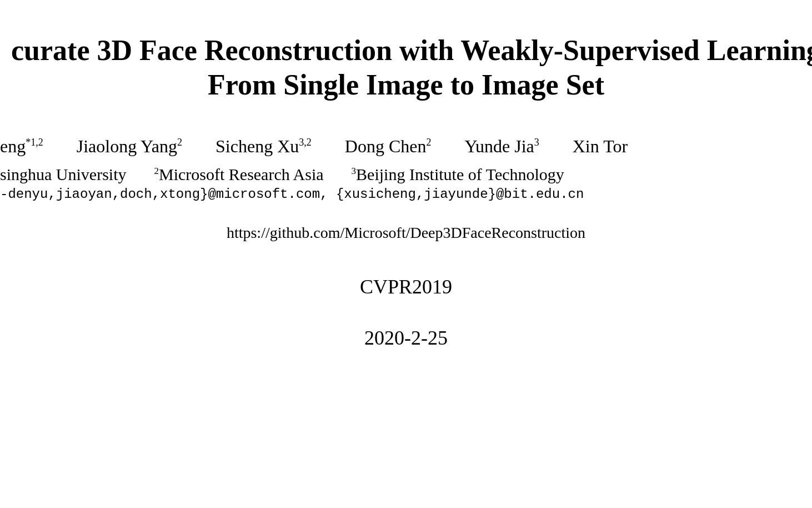  Describe the element at coordinates (406, 85) in the screenshot. I see `title-line2: From Single Image to Image Set` at that location.